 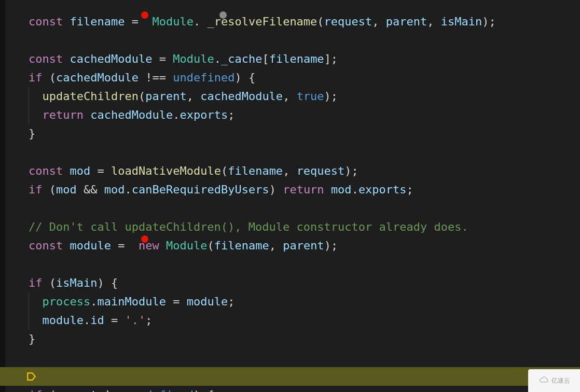 I want to click on watermark: 亿速云, so click(x=554, y=381).